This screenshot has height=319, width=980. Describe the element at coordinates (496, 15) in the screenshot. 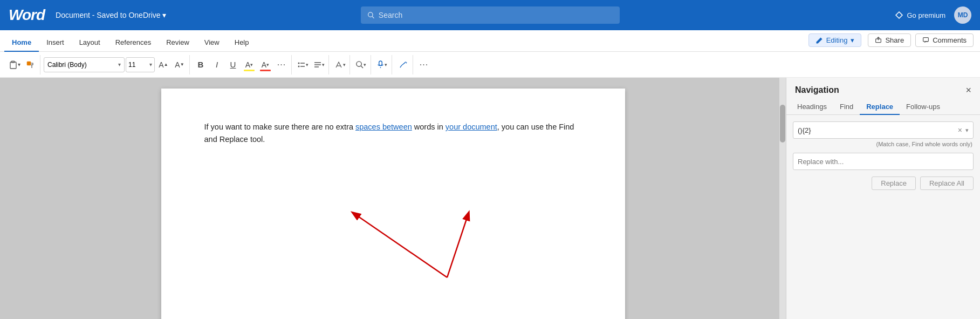

I see `search-input` at that location.